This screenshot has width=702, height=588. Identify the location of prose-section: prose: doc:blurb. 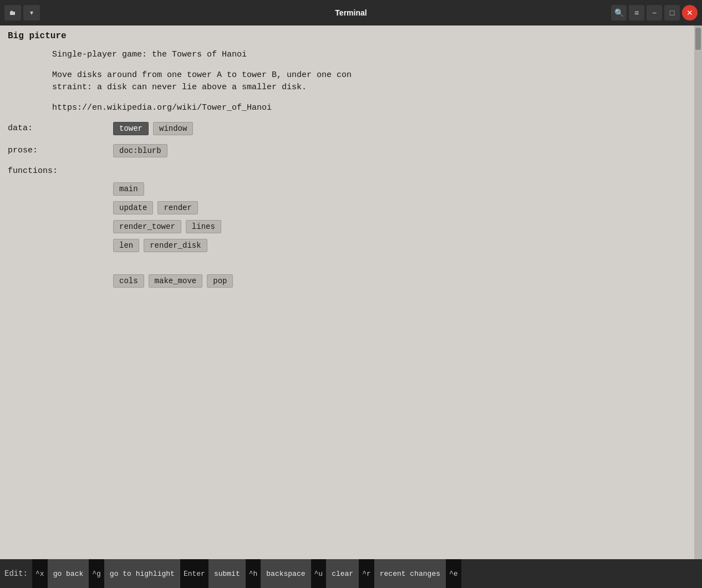
(347, 151).